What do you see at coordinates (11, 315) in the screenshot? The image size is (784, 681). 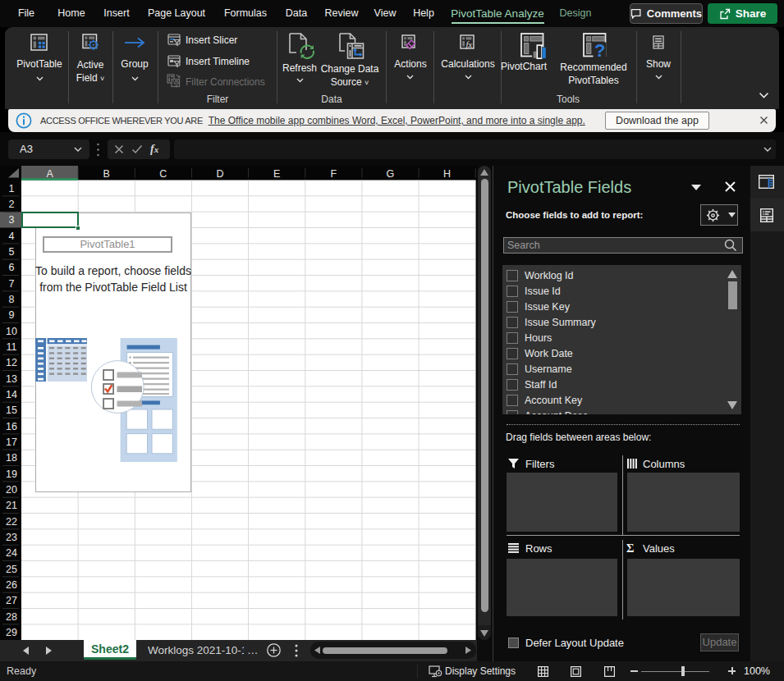 I see `svg-text: 9` at bounding box center [11, 315].